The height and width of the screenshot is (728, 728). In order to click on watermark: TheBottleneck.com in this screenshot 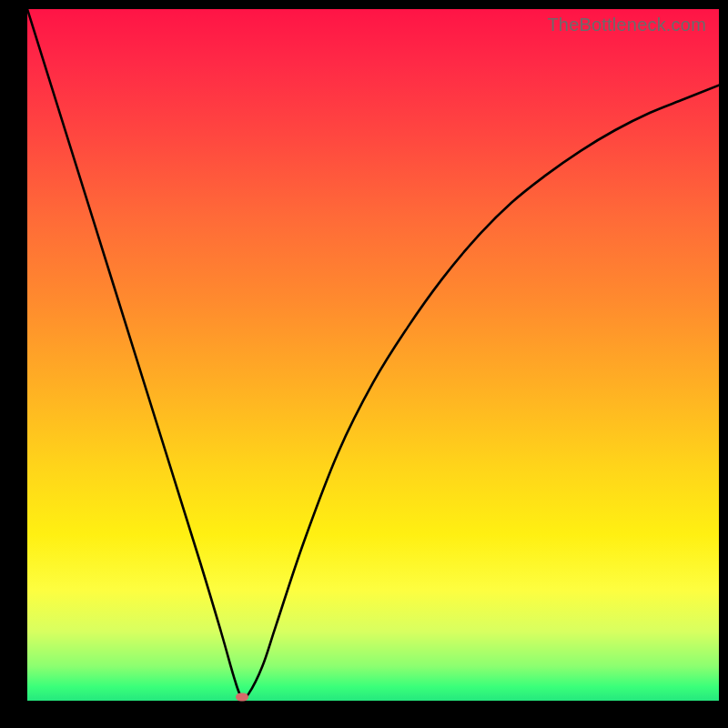, I will do `click(626, 25)`.